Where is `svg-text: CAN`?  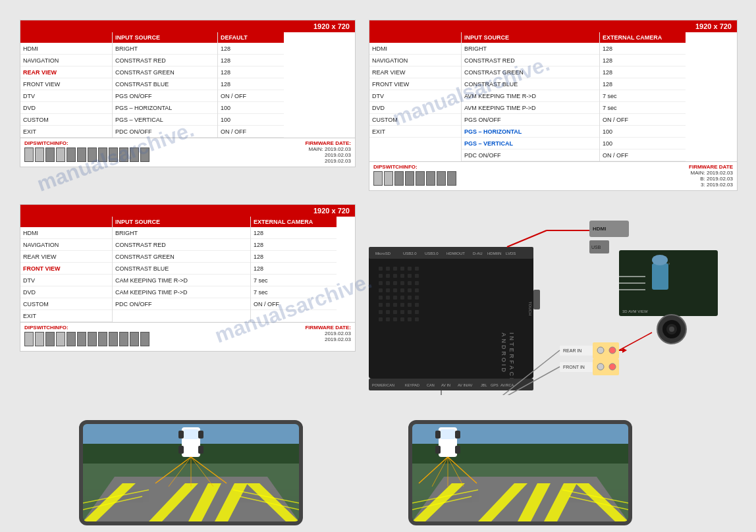 svg-text: CAN is located at coordinates (431, 385).